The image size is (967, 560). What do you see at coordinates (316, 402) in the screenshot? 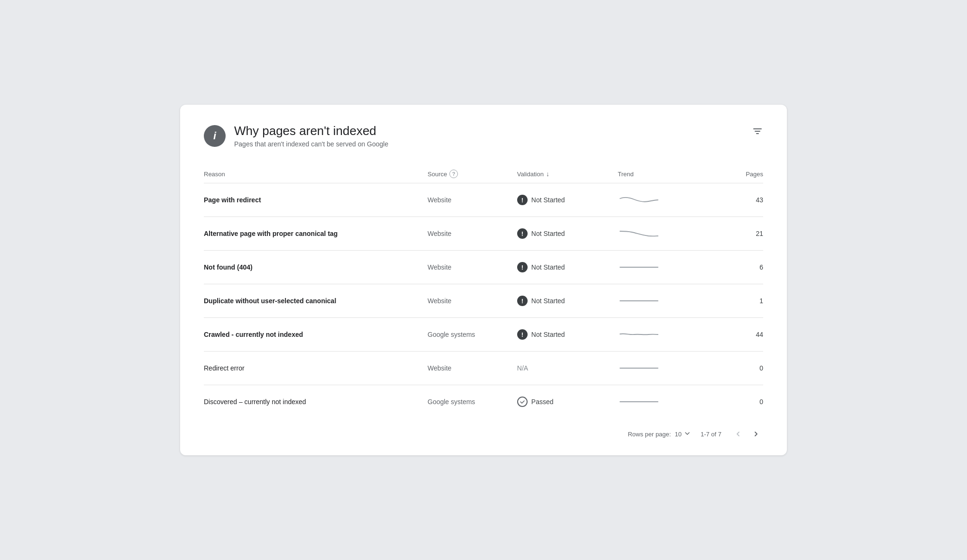
I see `reason-cell: Discovered – currently not indexed` at bounding box center [316, 402].